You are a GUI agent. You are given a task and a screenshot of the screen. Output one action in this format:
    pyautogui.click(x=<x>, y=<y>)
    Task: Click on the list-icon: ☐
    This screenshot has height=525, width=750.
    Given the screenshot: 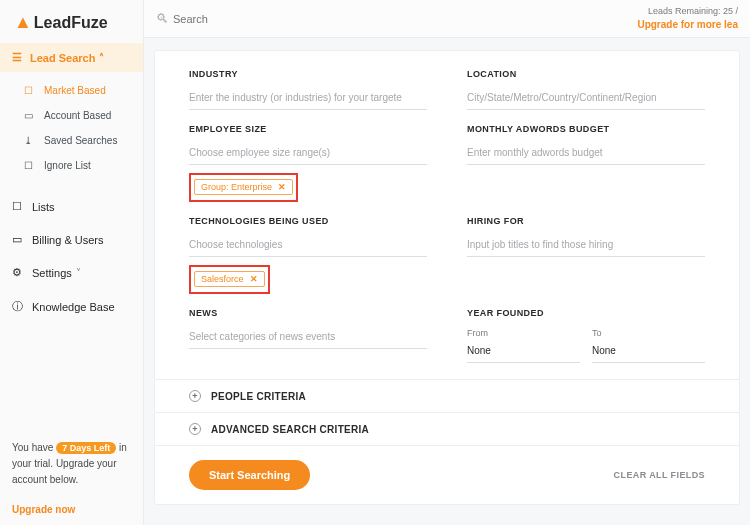 What is the action you would take?
    pyautogui.click(x=19, y=206)
    